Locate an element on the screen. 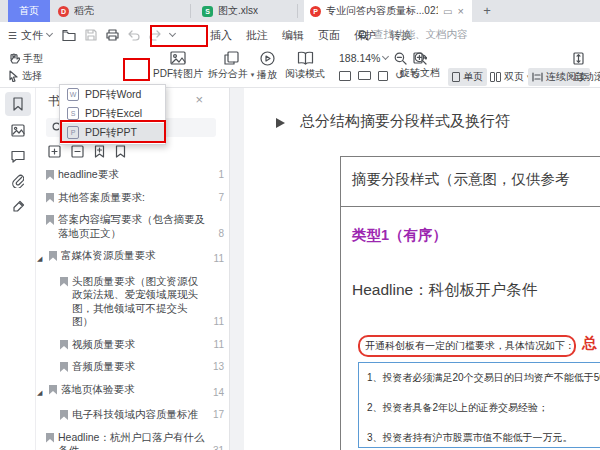  continuous-read-icon is located at coordinates (538, 77).